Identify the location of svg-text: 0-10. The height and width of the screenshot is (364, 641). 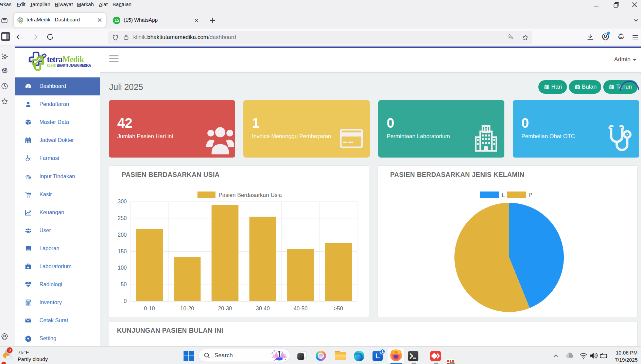
(150, 308).